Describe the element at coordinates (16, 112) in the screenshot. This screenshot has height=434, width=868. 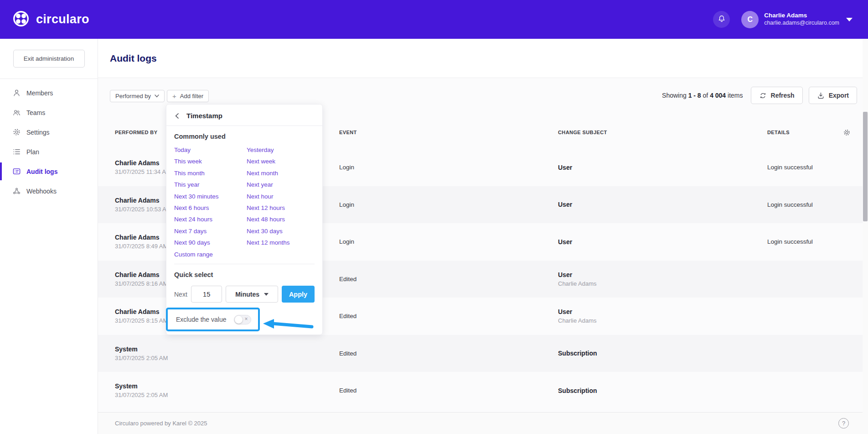
I see `people-icon` at that location.